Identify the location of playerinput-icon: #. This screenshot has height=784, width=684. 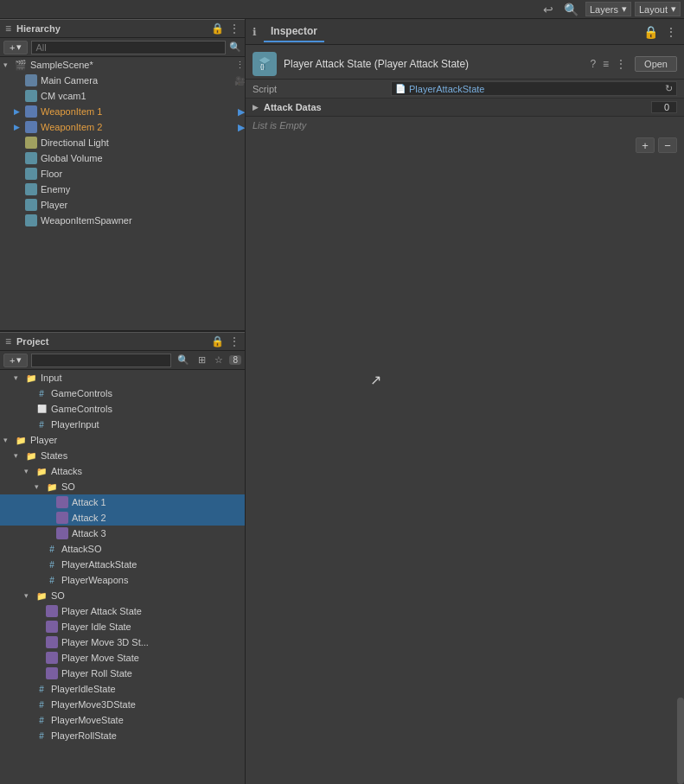
(42, 424).